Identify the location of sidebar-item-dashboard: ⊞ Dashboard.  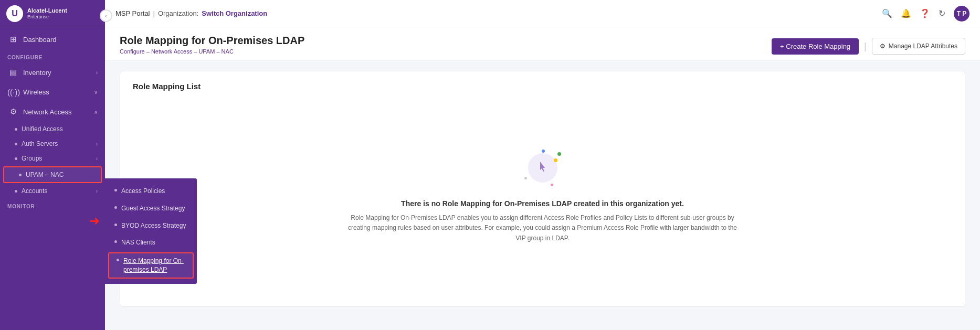
(52, 39).